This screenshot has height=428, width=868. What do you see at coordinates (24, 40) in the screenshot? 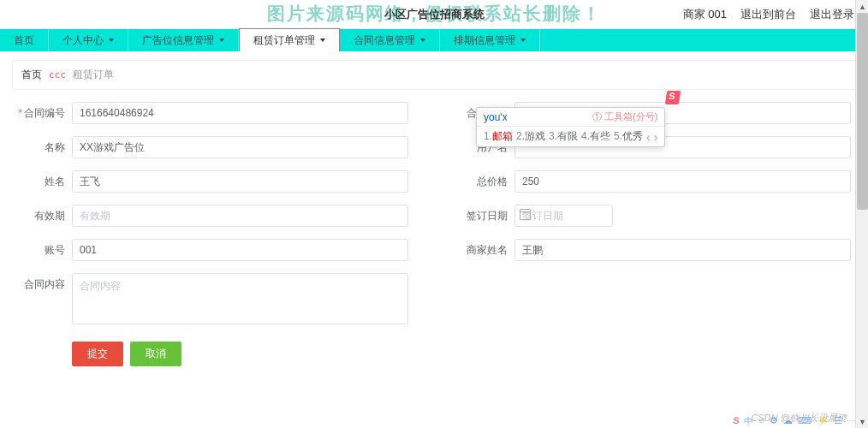
I see `nav-home: 首页` at bounding box center [24, 40].